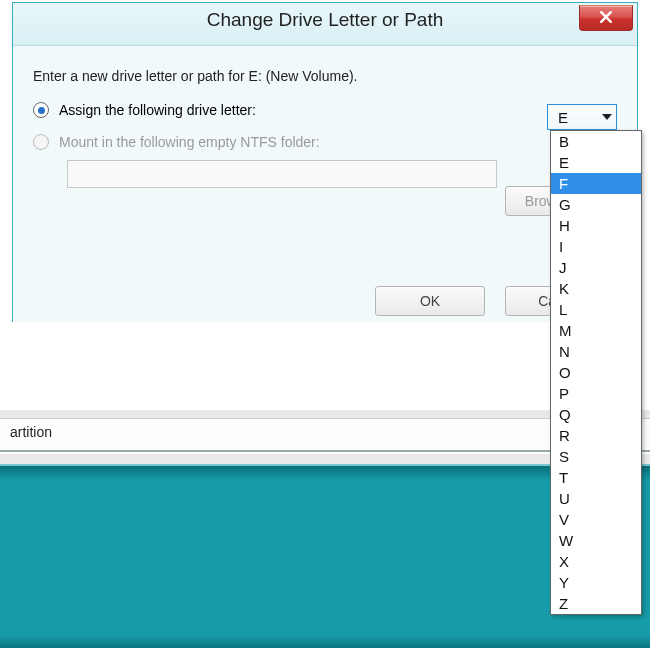  What do you see at coordinates (325, 142) in the screenshot?
I see `option-mount-row: Mount in the following empty NTFS folder…` at bounding box center [325, 142].